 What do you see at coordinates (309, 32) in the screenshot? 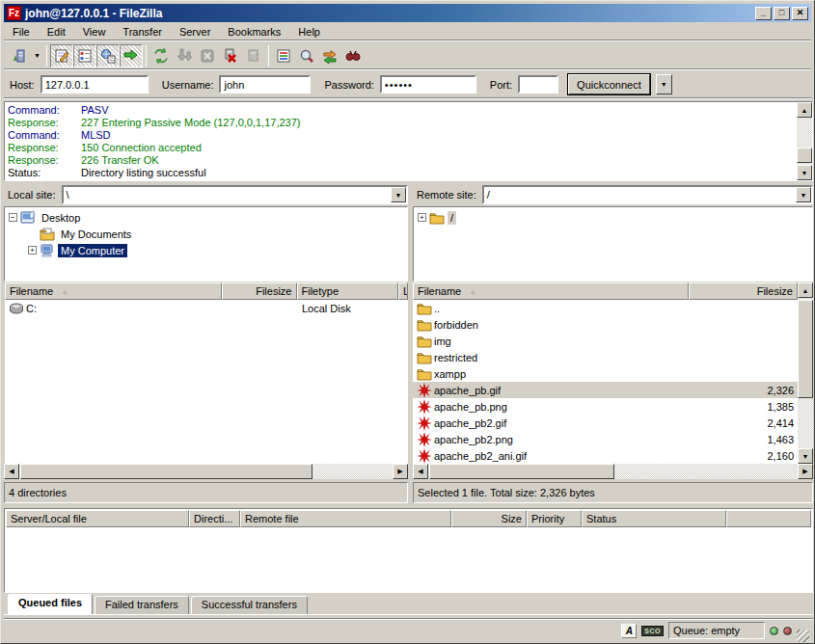
I see `menu-help: Help` at bounding box center [309, 32].